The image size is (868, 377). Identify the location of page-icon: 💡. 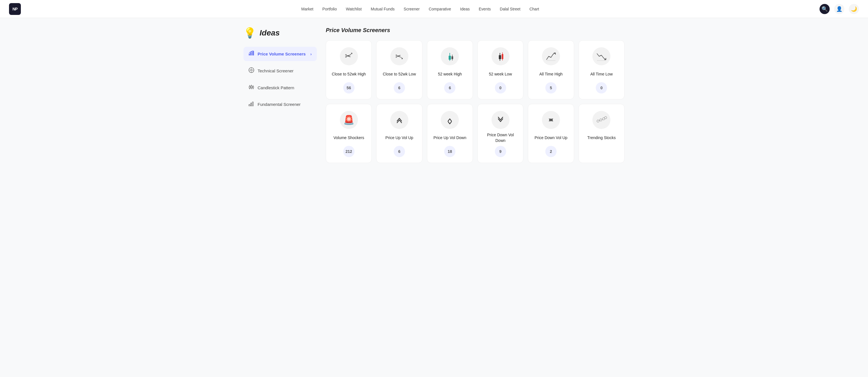
(250, 33).